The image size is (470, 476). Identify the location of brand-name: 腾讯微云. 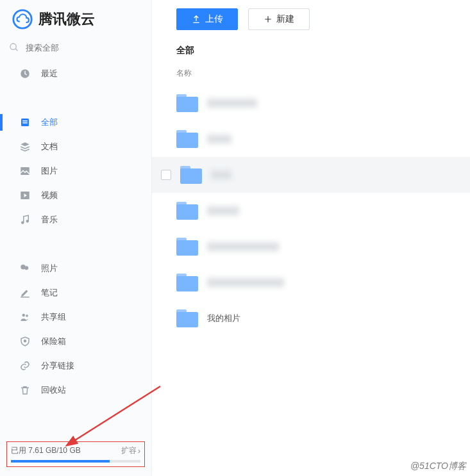
(67, 19).